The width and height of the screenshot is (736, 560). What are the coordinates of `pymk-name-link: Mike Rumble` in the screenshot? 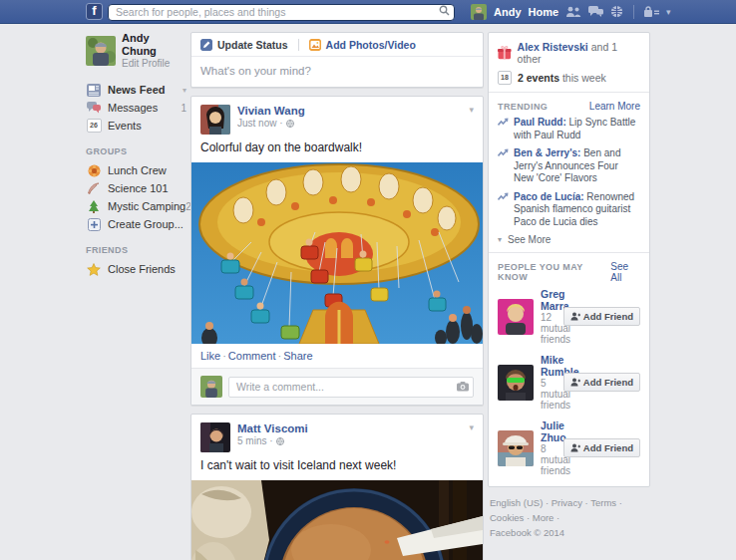 It's located at (552, 366).